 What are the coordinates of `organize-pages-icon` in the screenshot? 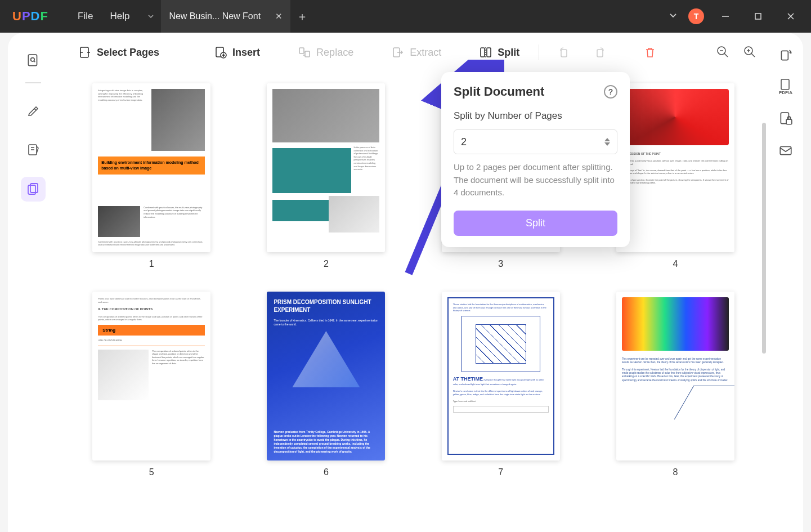 It's located at (33, 189).